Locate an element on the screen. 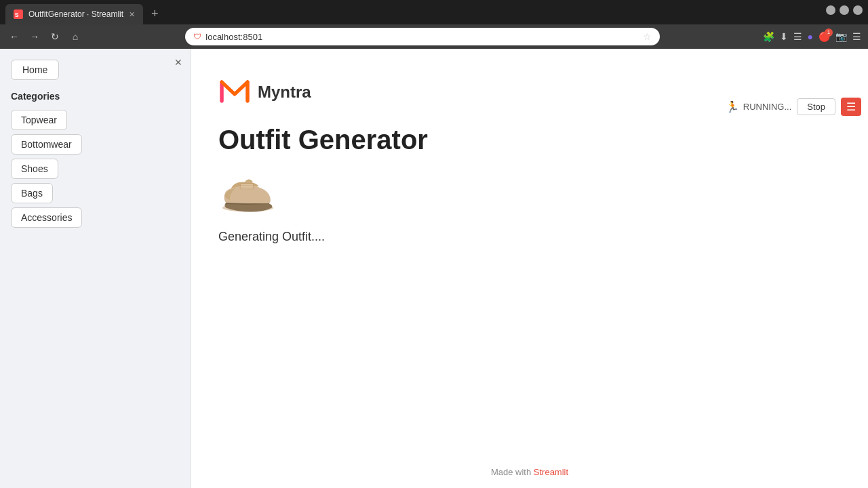 The image size is (868, 488). back-button: ← is located at coordinates (14, 37).